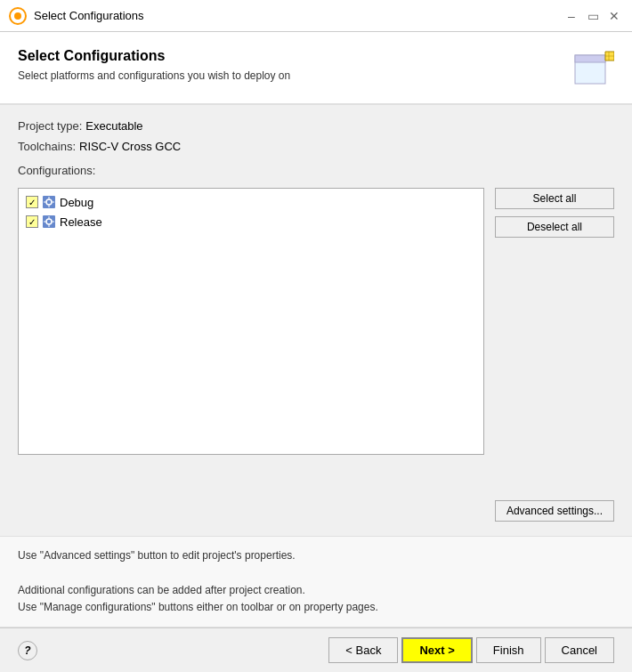 The height and width of the screenshot is (672, 632). I want to click on advanced-settings-button: Advanced settings..., so click(555, 511).